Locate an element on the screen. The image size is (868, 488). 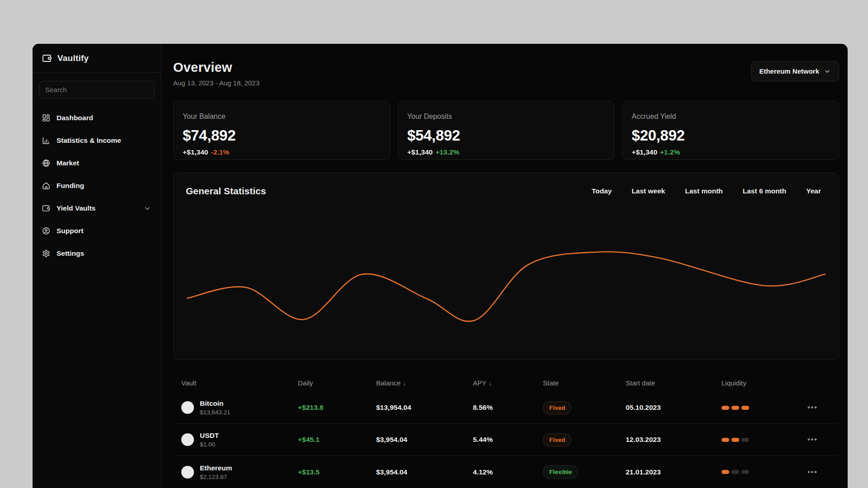
sidebar-item-statistics-income: Statistics & Income is located at coordinates (97, 141).